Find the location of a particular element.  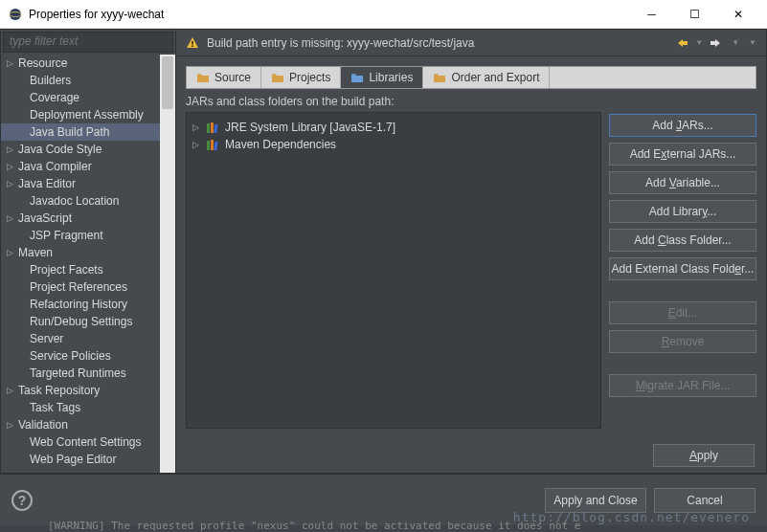

edit-button: Edit... is located at coordinates (683, 313).